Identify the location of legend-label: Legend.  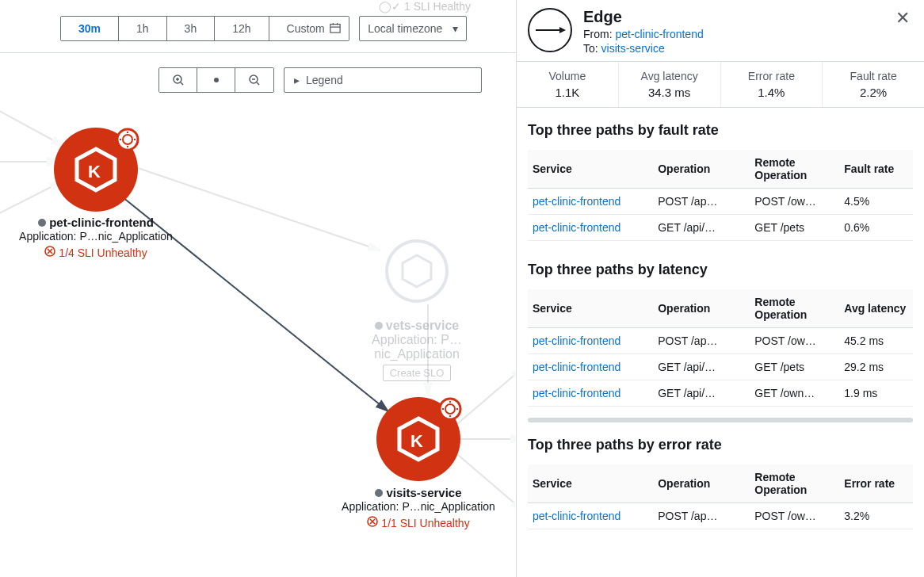
(325, 80).